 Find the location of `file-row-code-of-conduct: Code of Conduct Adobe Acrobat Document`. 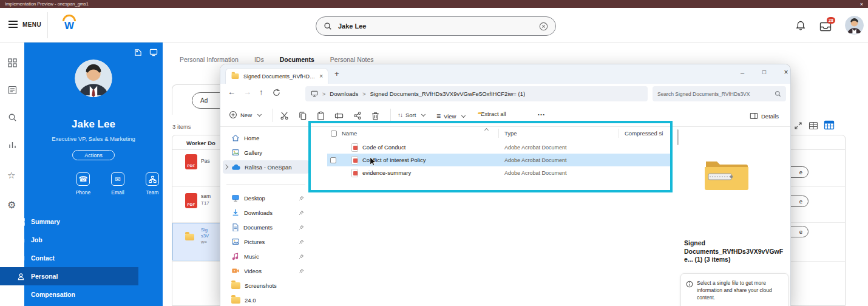

file-row-code-of-conduct: Code of Conduct Adobe Acrobat Document is located at coordinates (499, 147).